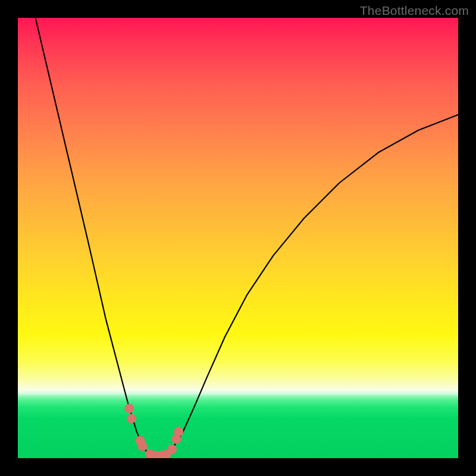 Image resolution: width=476 pixels, height=476 pixels. I want to click on highlight-dots, so click(154, 431).